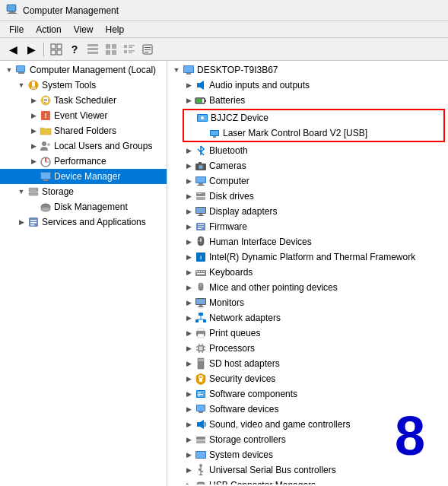 This screenshot has width=448, height=486. What do you see at coordinates (307, 333) in the screenshot?
I see `right-print-queues-item: ▶ Print queues` at bounding box center [307, 333].